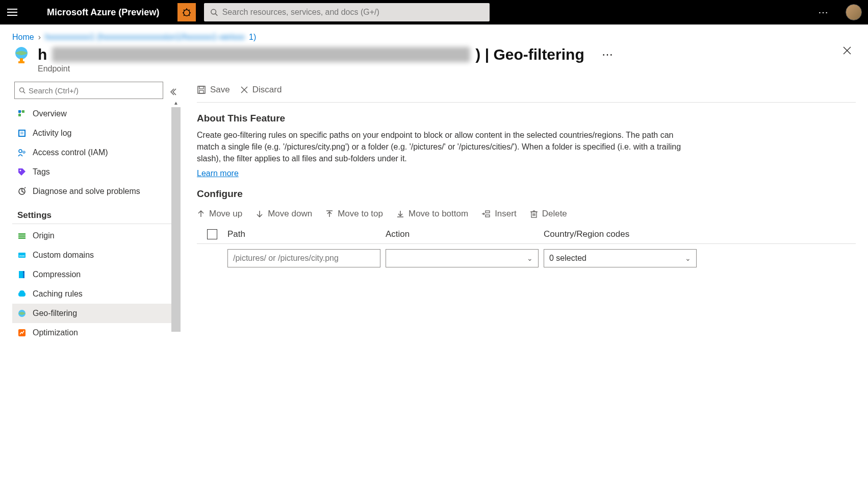 The image size is (868, 491). Describe the element at coordinates (23, 37) in the screenshot. I see `breadcrumb-home: Home` at that location.